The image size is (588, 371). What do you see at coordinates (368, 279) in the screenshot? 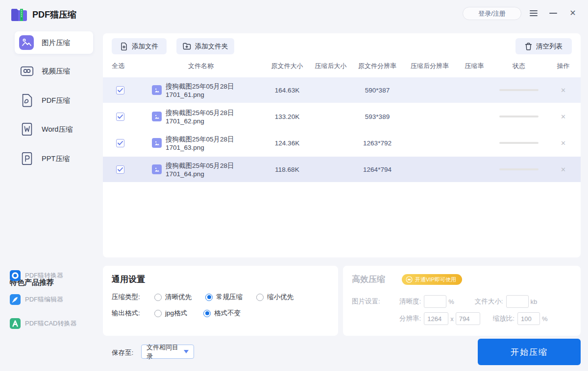
I see `efficient-compress-title: 高效压缩` at bounding box center [368, 279].